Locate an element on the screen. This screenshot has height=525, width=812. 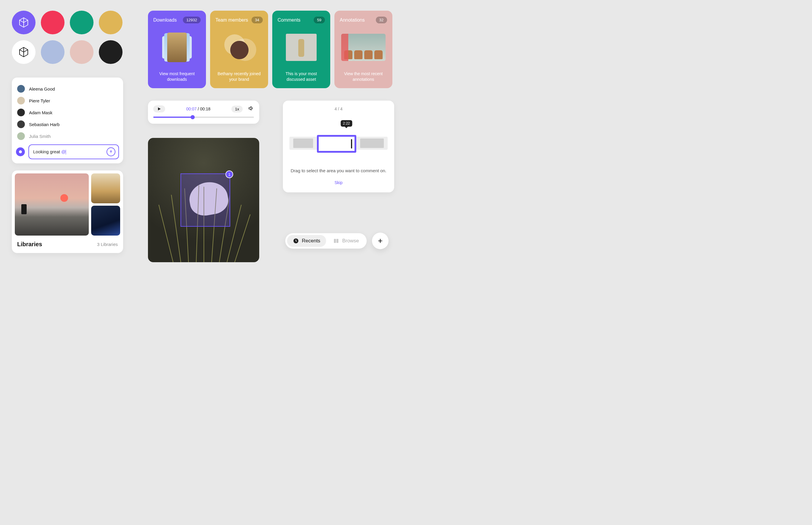
person-item: Sebastian Harb is located at coordinates (67, 124).